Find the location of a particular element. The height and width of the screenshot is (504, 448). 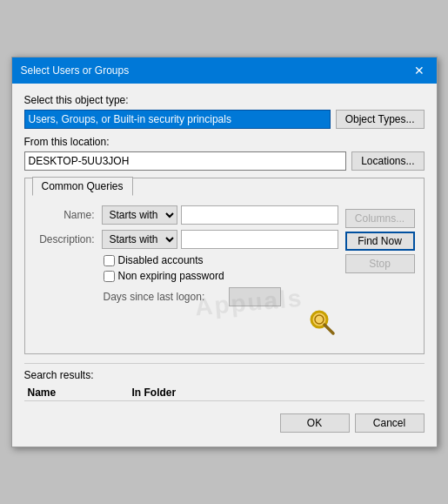

cancel-button: Cancel is located at coordinates (390, 423).